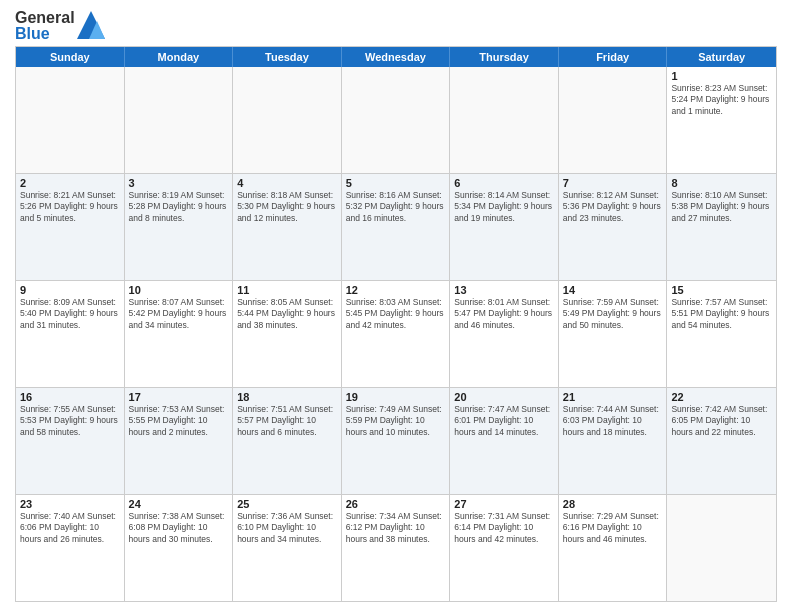  I want to click on day-number: 27, so click(504, 504).